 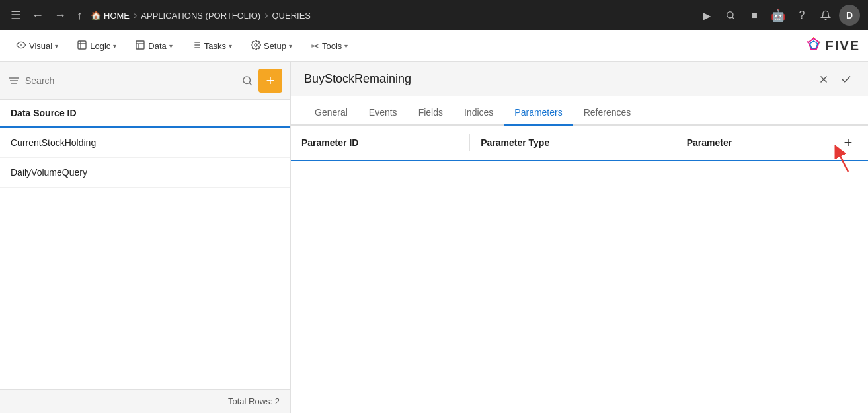 I want to click on nav-tasks: Tasks ▾, so click(x=212, y=46).